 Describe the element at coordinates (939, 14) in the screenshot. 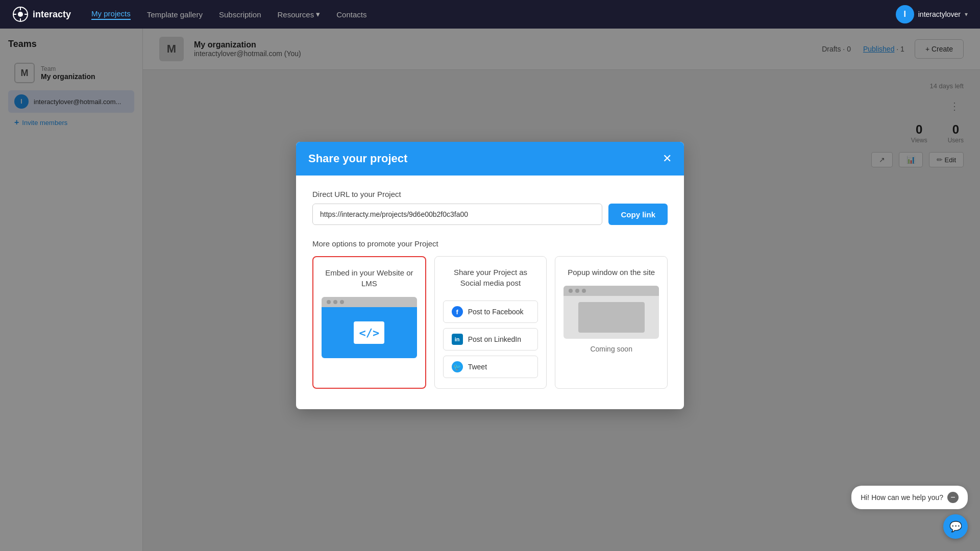

I see `username: interactylover` at that location.